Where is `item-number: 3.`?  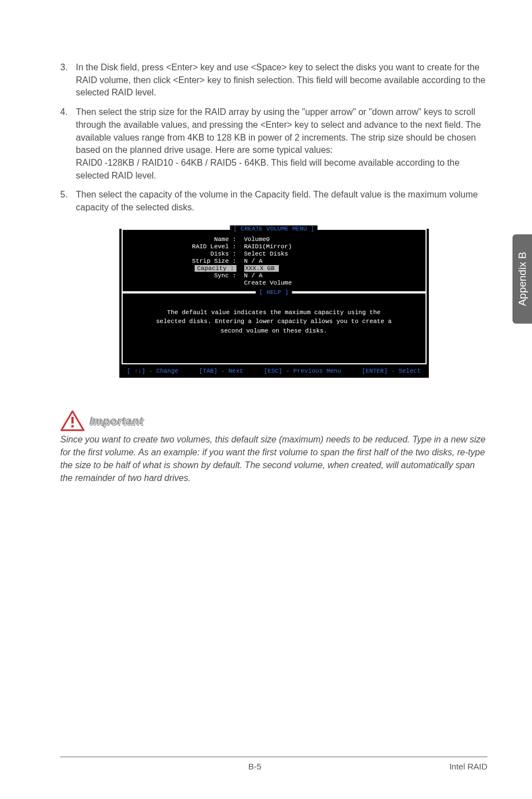
item-number: 3. is located at coordinates (68, 80).